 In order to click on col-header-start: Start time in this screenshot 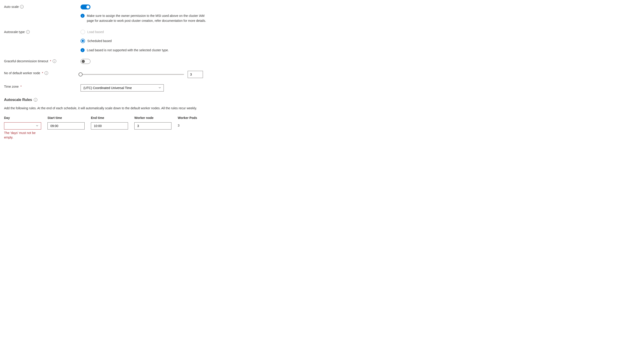, I will do `click(66, 118)`.